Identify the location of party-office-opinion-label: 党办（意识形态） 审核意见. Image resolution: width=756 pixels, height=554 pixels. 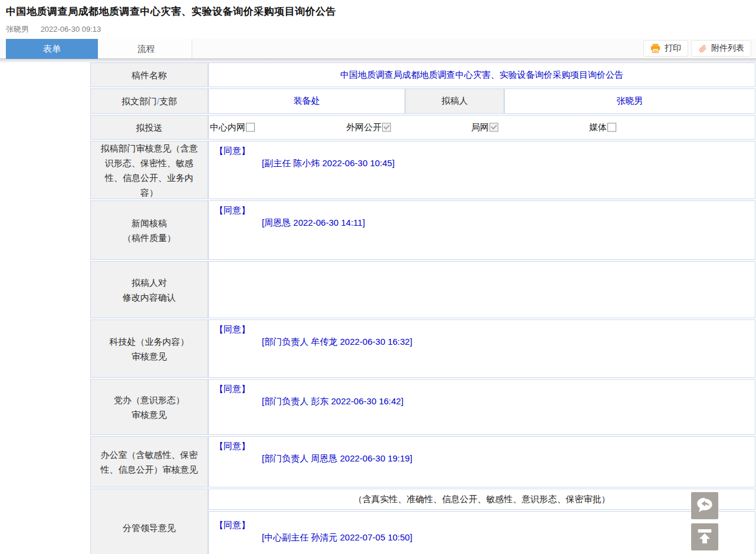
(149, 407).